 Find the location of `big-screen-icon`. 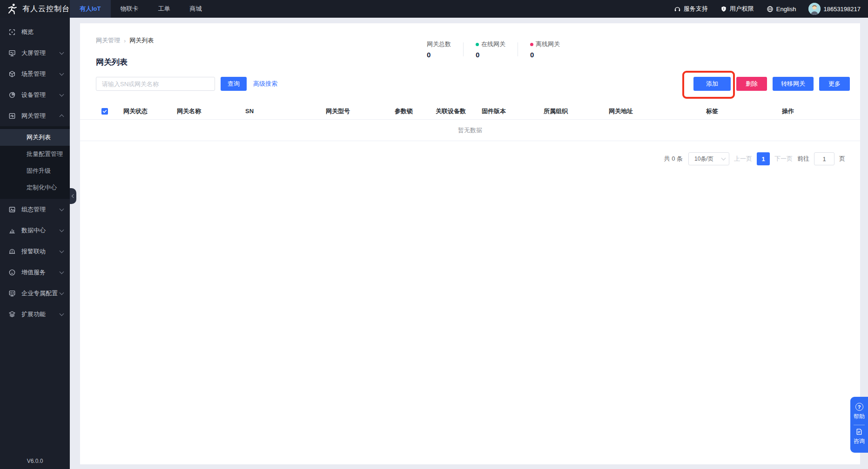

big-screen-icon is located at coordinates (12, 53).